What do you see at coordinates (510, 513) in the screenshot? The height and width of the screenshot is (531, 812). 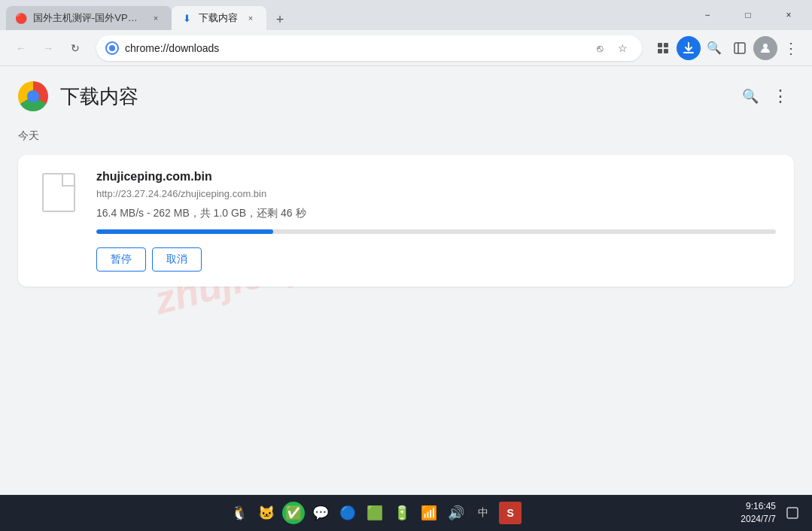 I see `taskbar-icon-sogou: S` at bounding box center [510, 513].